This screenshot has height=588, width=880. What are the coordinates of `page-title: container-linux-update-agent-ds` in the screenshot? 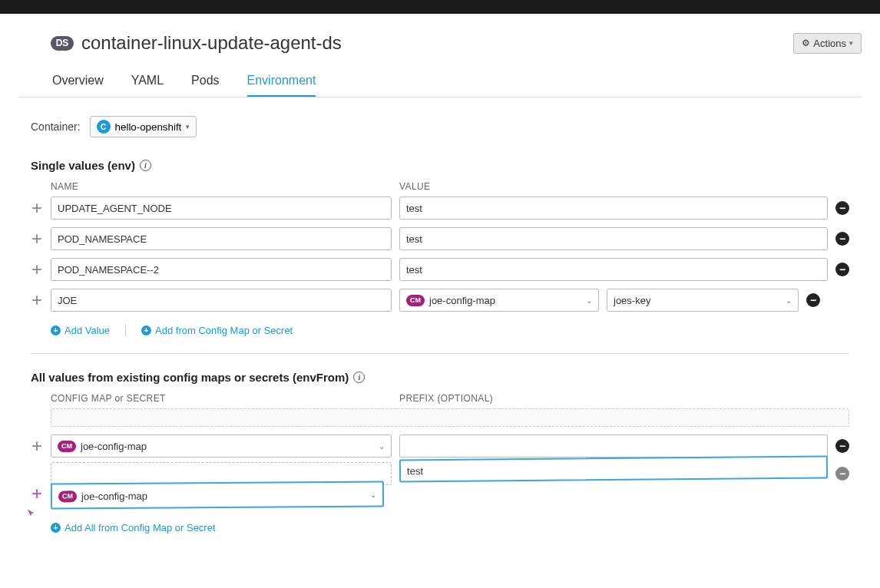 It's located at (212, 43).